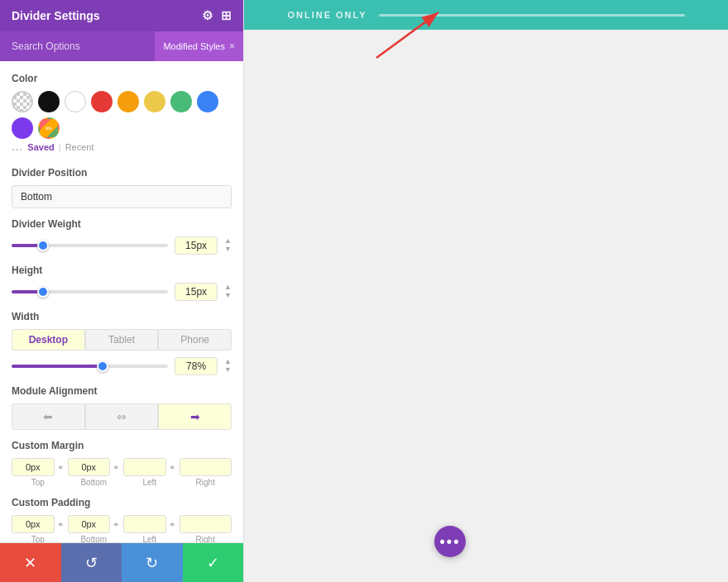 The width and height of the screenshot is (728, 582). Describe the element at coordinates (48, 417) in the screenshot. I see `align-left-btn: ⬅` at that location.